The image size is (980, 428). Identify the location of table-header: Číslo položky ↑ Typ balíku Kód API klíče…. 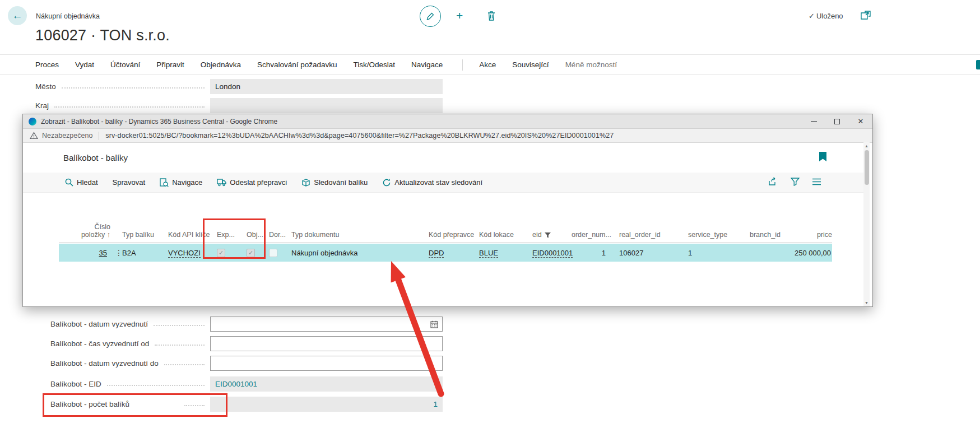
(445, 229).